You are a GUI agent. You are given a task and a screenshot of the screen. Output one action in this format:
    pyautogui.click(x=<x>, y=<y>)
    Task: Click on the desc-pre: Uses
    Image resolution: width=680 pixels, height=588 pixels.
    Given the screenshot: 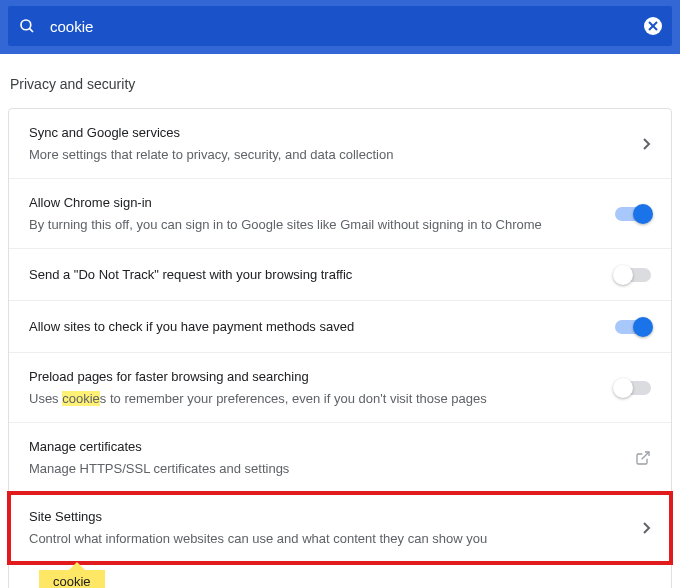 What is the action you would take?
    pyautogui.click(x=46, y=398)
    